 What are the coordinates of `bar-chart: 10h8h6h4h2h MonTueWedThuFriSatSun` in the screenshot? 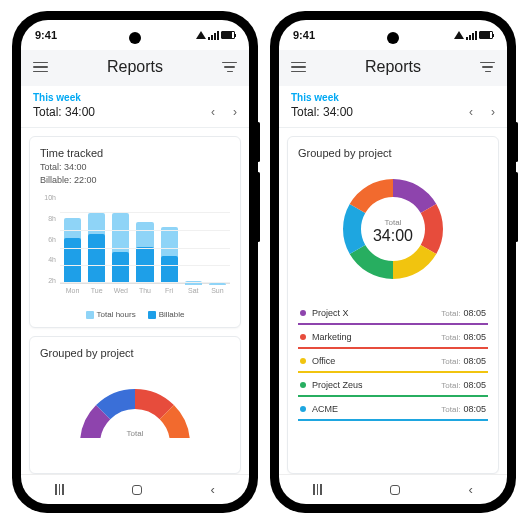 It's located at (135, 249).